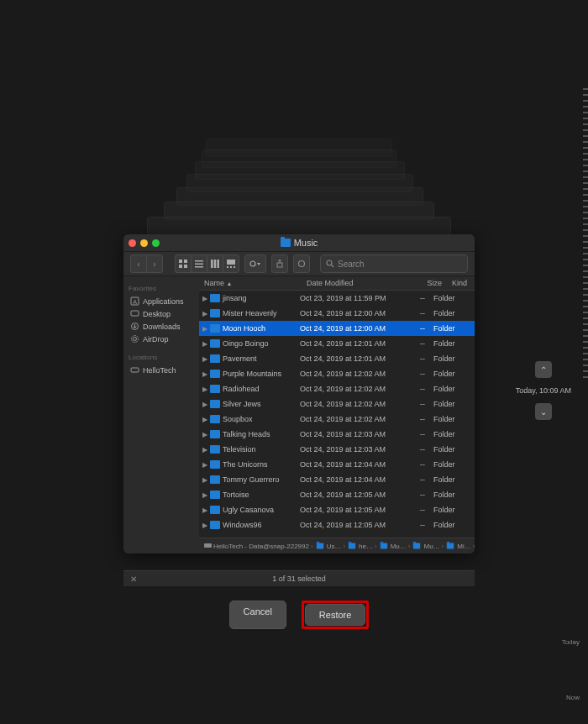 Image resolution: width=588 pixels, height=724 pixels. What do you see at coordinates (337, 480) in the screenshot?
I see `table-row: ▶Tommy GuerreroOct 24, 2019 at 12:04 AM-…` at bounding box center [337, 480].